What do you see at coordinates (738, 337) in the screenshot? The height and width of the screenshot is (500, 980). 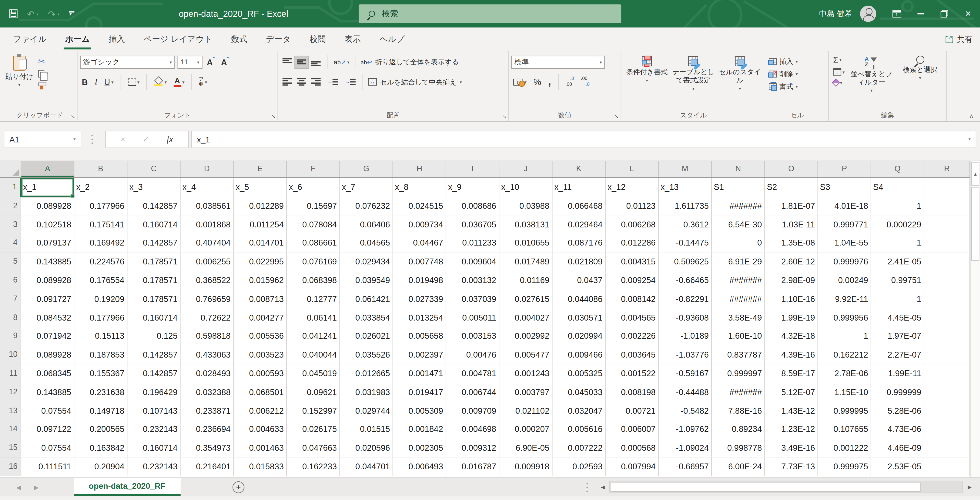 I see `cell-N9: 1.60E-10` at bounding box center [738, 337].